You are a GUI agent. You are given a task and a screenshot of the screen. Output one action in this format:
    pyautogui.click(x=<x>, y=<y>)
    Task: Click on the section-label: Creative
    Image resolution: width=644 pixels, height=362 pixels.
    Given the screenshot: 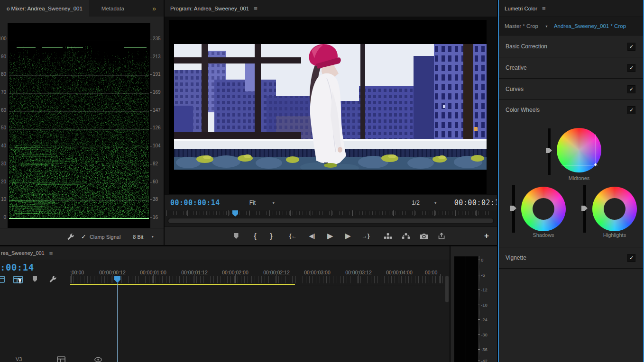 What is the action you would take?
    pyautogui.click(x=516, y=68)
    